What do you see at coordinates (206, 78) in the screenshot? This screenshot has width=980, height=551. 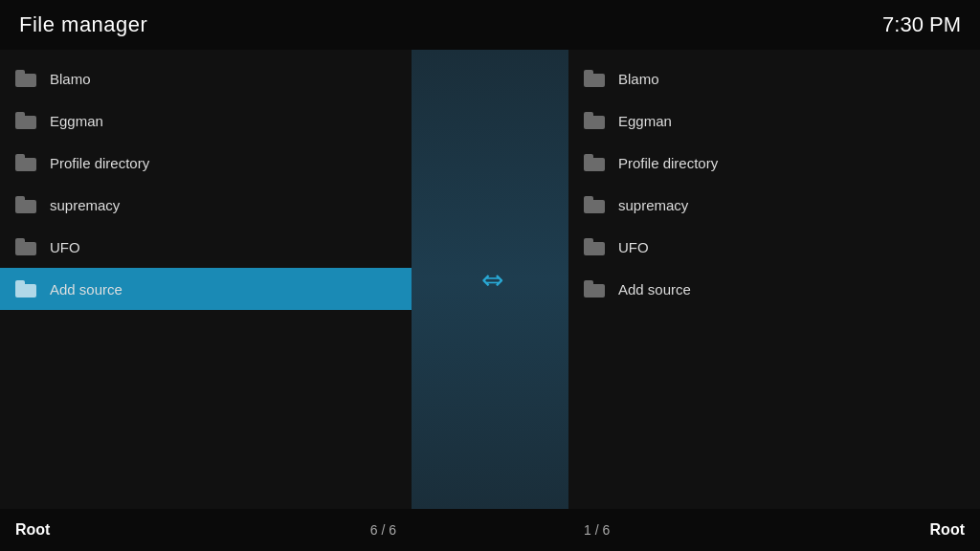 I see `left-list-item: Blamo` at bounding box center [206, 78].